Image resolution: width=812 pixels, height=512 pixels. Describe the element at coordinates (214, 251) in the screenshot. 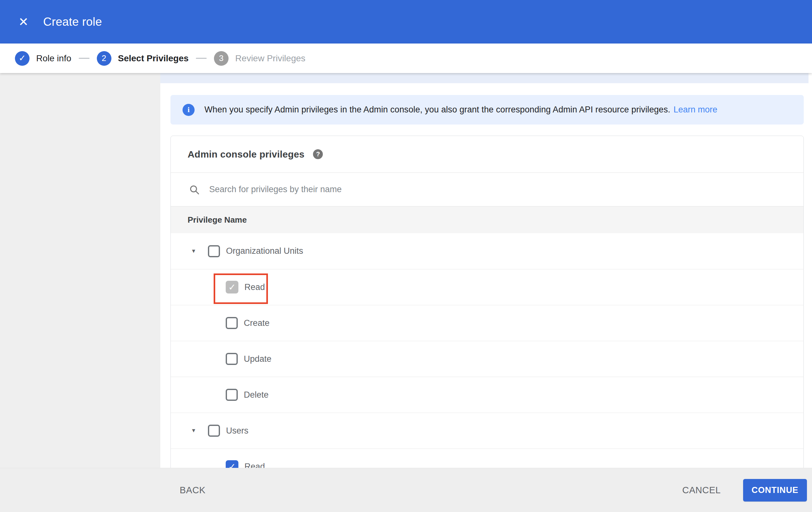

I see `organizational-units-checkbox` at that location.